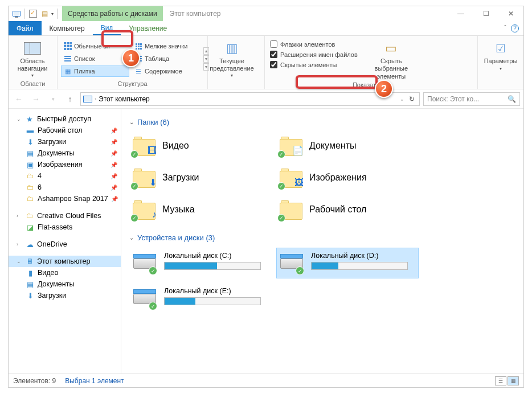 The image size is (532, 398). Describe the element at coordinates (501, 381) in the screenshot. I see `view-details-icon: ☰` at that location.